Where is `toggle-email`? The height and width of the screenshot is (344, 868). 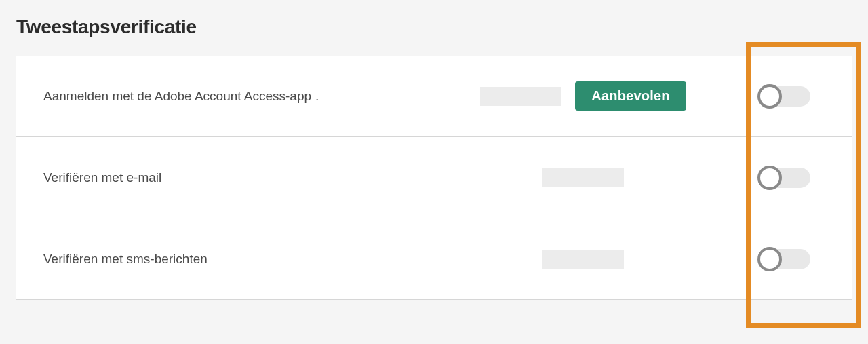
toggle-email is located at coordinates (784, 178).